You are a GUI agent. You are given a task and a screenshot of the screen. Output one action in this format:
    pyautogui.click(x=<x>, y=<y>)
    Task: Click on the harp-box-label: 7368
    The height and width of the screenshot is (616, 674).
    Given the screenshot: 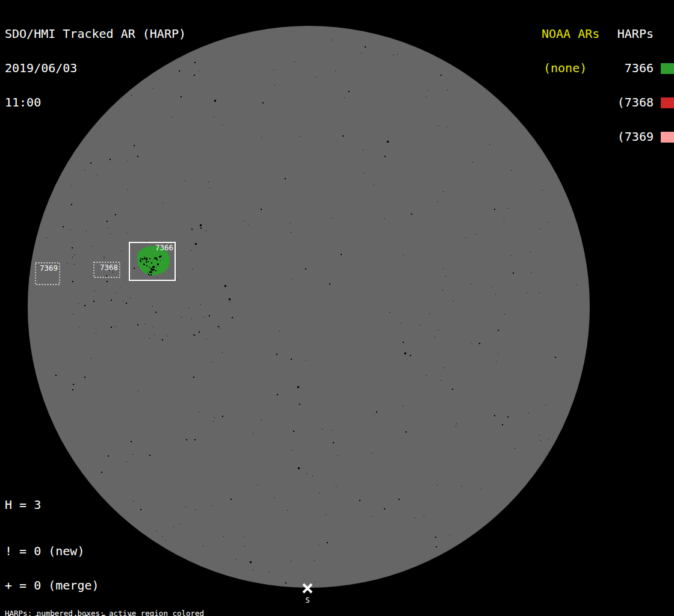 What is the action you would take?
    pyautogui.click(x=109, y=267)
    